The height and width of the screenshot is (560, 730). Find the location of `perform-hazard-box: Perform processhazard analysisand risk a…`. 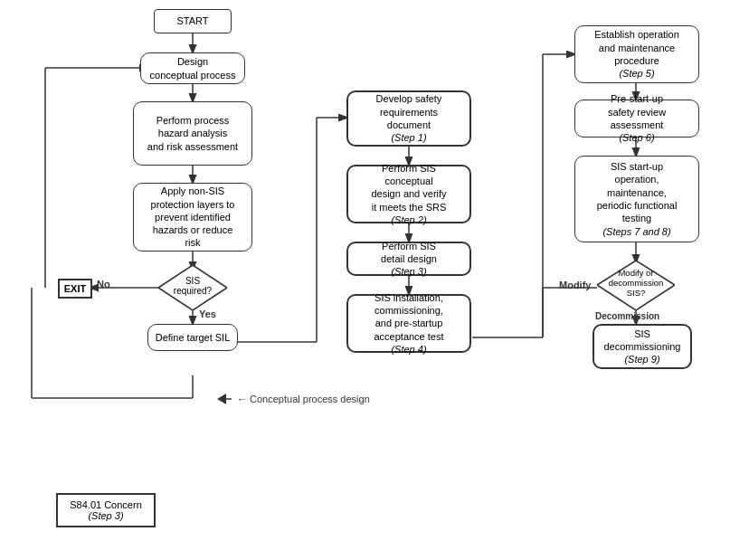

perform-hazard-box: Perform processhazard analysisand risk a… is located at coordinates (193, 134).